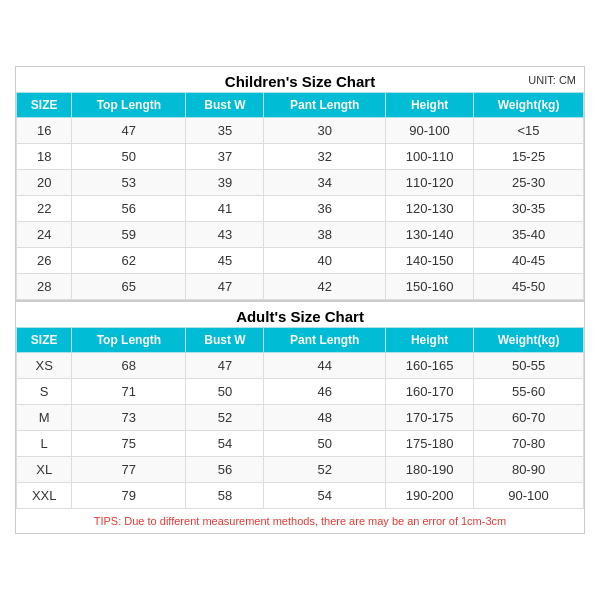 The height and width of the screenshot is (600, 600). I want to click on table-cell: 120-130, so click(430, 209).